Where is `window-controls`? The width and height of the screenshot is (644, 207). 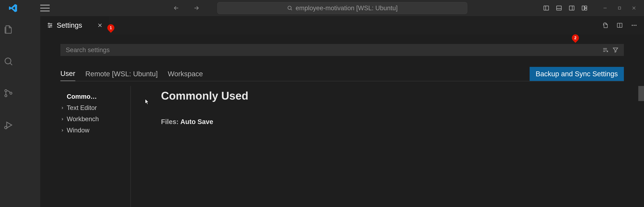
window-controls is located at coordinates (620, 8).